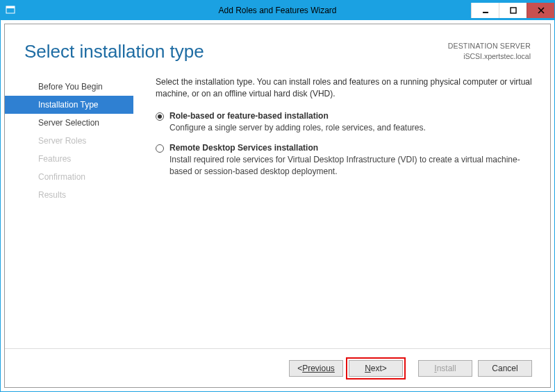 The image size is (555, 392). Describe the element at coordinates (344, 88) in the screenshot. I see `intro-text: Select the installation type. You can in…` at that location.